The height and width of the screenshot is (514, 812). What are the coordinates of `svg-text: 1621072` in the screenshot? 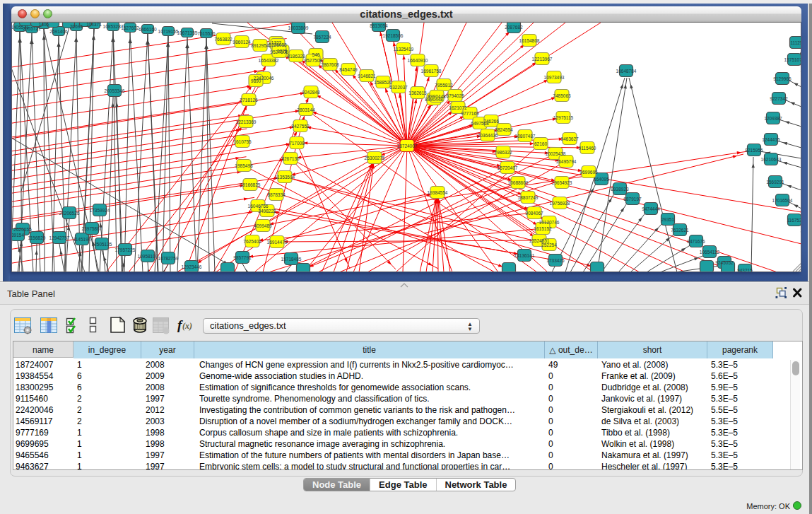 It's located at (458, 107).